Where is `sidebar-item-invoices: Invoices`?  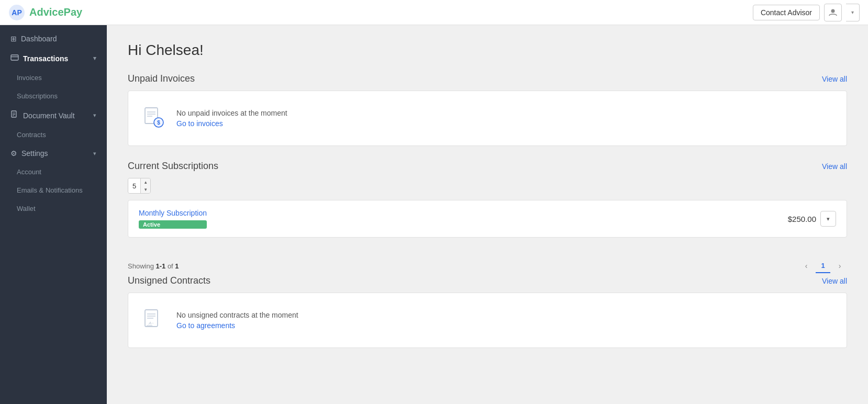
sidebar-item-invoices: Invoices is located at coordinates (53, 77).